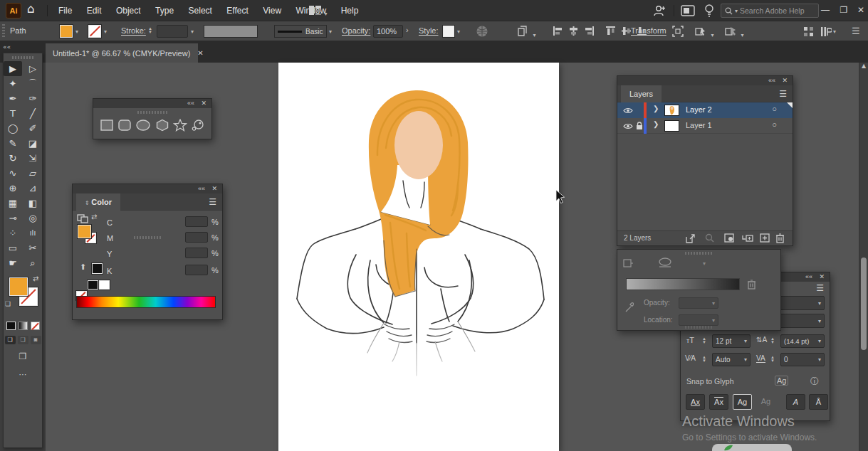 This screenshot has height=451, width=868. What do you see at coordinates (33, 98) in the screenshot?
I see `tool-curvature: ✑` at bounding box center [33, 98].